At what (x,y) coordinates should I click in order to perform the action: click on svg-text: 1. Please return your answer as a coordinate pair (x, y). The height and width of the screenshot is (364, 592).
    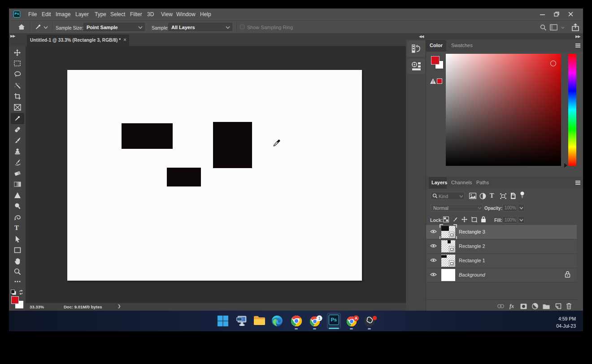
    Looking at the image, I should click on (319, 318).